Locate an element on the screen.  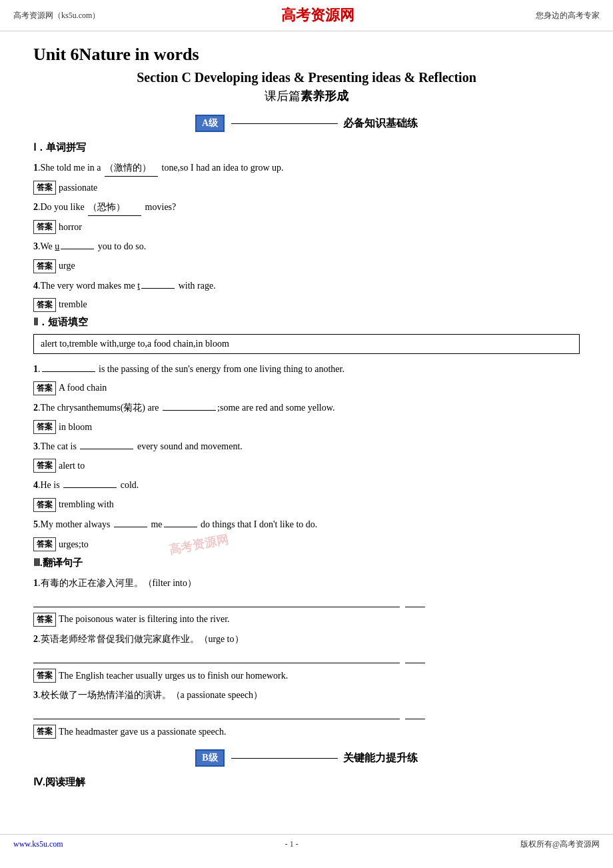
answer-1: 答案 passionate is located at coordinates (306, 188).